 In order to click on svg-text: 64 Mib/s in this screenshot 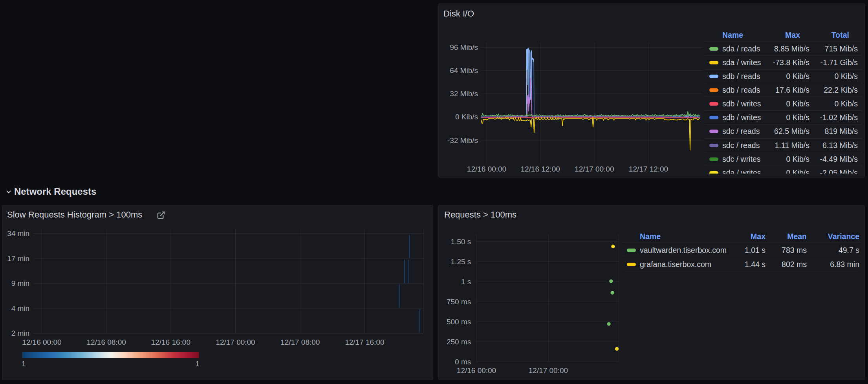, I will do `click(464, 71)`.